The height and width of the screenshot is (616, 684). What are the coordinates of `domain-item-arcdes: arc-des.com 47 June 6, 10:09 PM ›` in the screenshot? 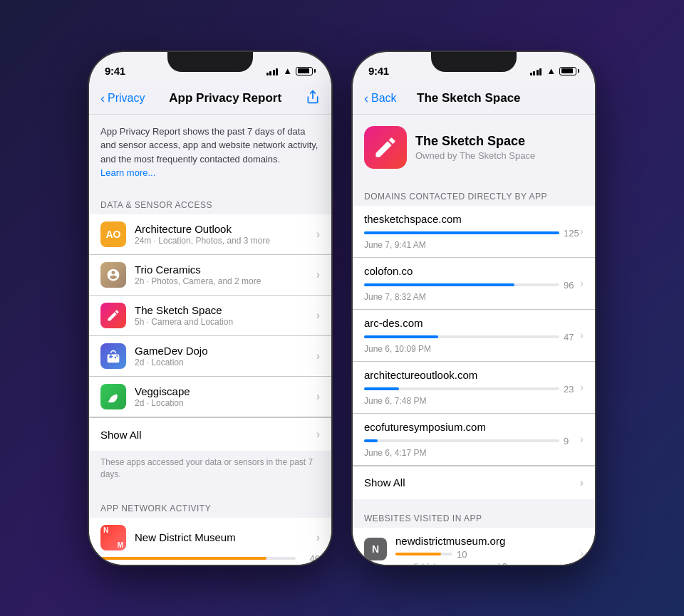 It's located at (474, 336).